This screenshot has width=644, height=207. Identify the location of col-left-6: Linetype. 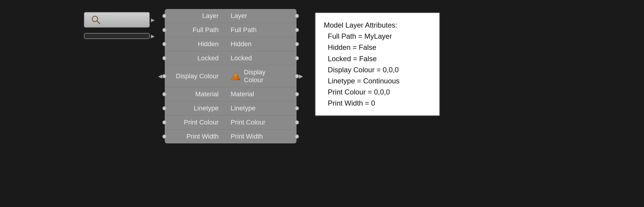
(195, 108).